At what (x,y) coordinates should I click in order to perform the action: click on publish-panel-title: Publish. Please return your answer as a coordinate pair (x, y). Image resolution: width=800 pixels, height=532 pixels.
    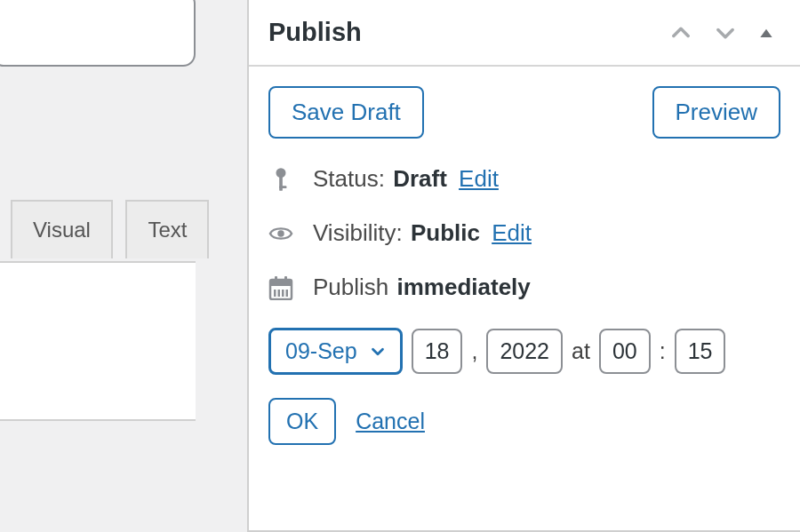
    Looking at the image, I should click on (468, 32).